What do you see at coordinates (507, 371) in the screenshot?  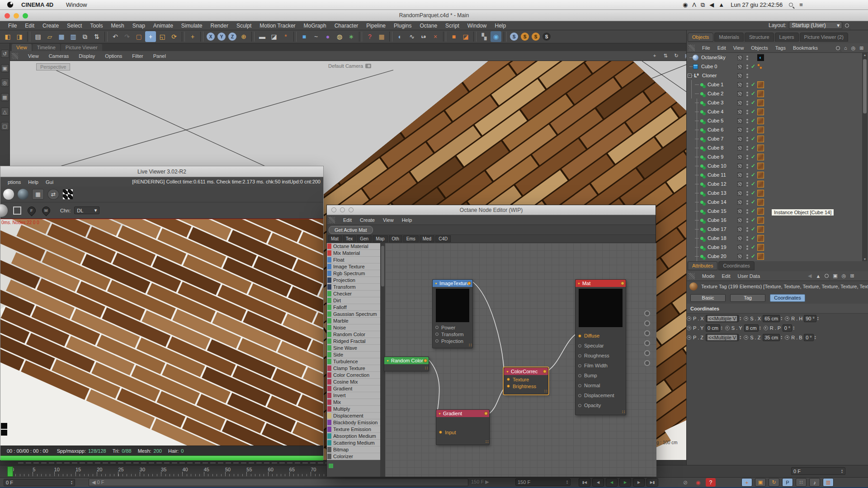 I see `collapse-icon: ▼` at bounding box center [507, 371].